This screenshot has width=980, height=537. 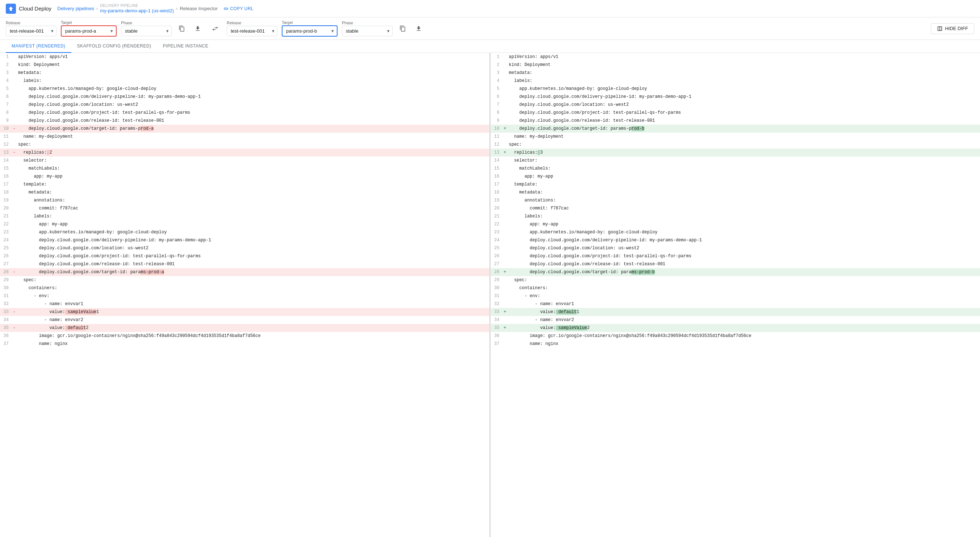 I want to click on breadcrumb-delivery-pipelines: Delivery pipelines, so click(x=76, y=8).